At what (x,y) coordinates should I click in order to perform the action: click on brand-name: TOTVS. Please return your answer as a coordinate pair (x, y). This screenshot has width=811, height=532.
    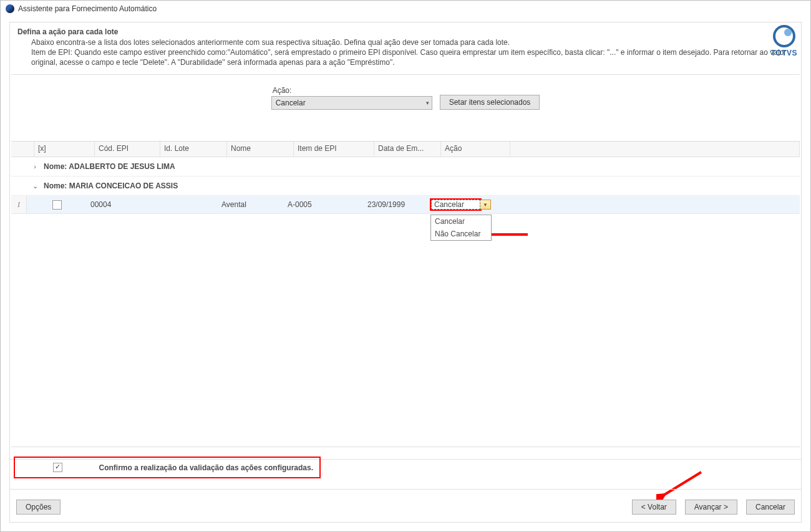
    Looking at the image, I should click on (784, 53).